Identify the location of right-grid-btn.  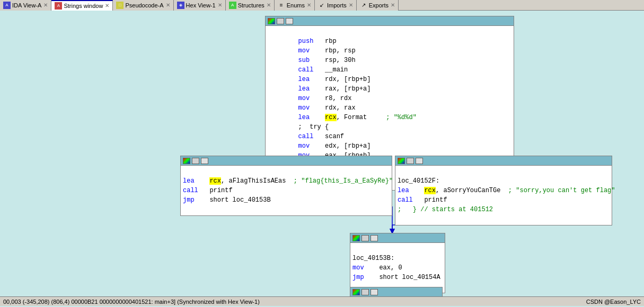
(419, 161).